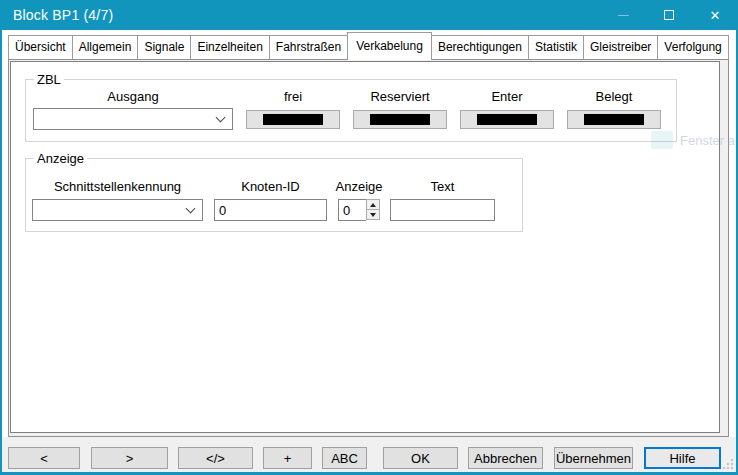  I want to click on frei-label: frei, so click(293, 96).